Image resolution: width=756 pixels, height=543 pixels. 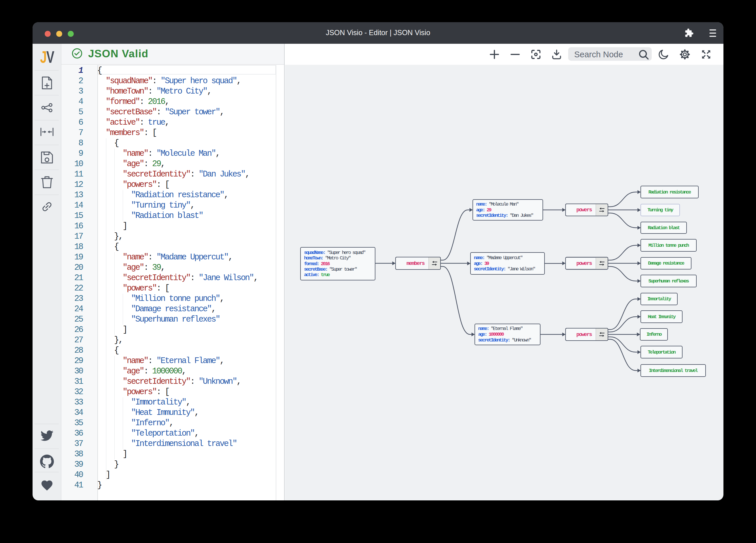 What do you see at coordinates (521, 216) in the screenshot?
I see `svg-text: "Dan Jukes"` at bounding box center [521, 216].